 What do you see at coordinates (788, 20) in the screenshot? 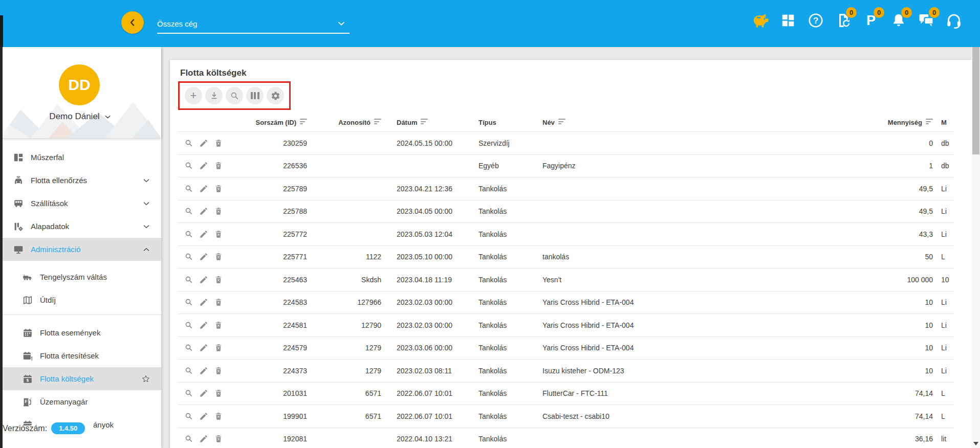
I see `apps-grid-icon` at bounding box center [788, 20].